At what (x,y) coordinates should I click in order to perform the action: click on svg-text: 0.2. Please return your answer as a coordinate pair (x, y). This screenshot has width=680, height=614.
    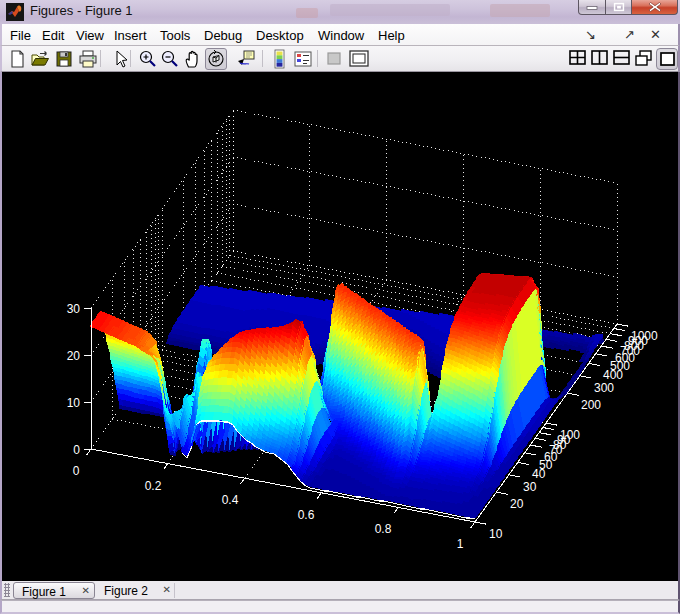
    Looking at the image, I should click on (154, 486).